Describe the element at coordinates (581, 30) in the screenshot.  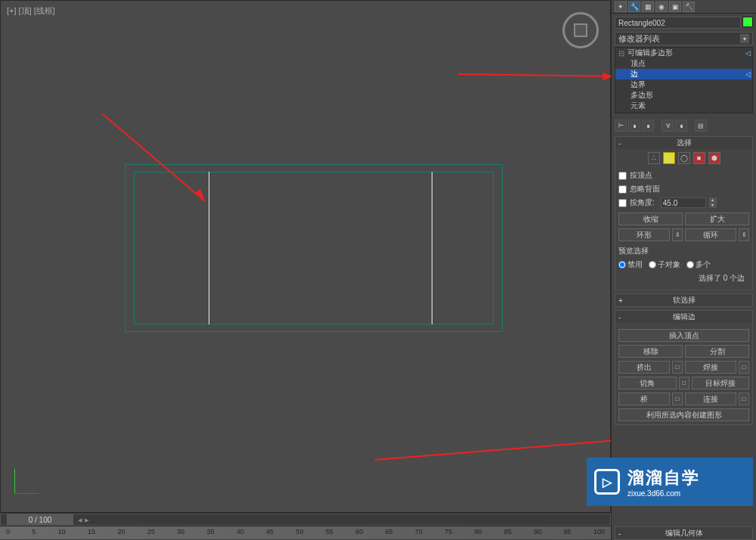
I see `viewcube` at that location.